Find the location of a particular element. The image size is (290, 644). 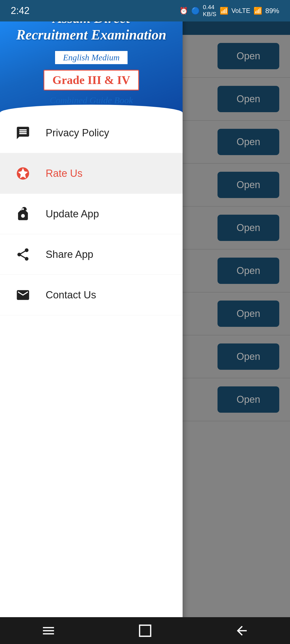

menu-item-share-app: Share App is located at coordinates (91, 254).